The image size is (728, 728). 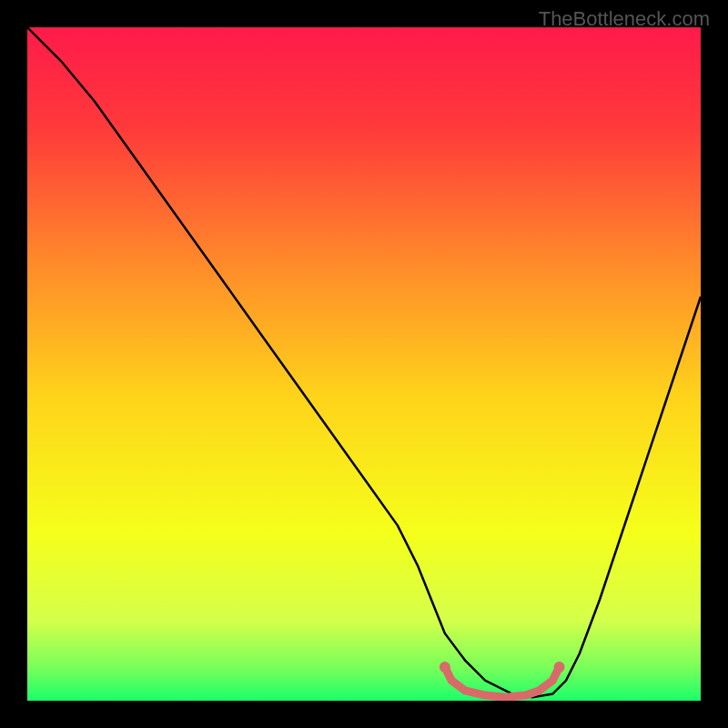 I want to click on optimal-dot-right, so click(x=560, y=667).